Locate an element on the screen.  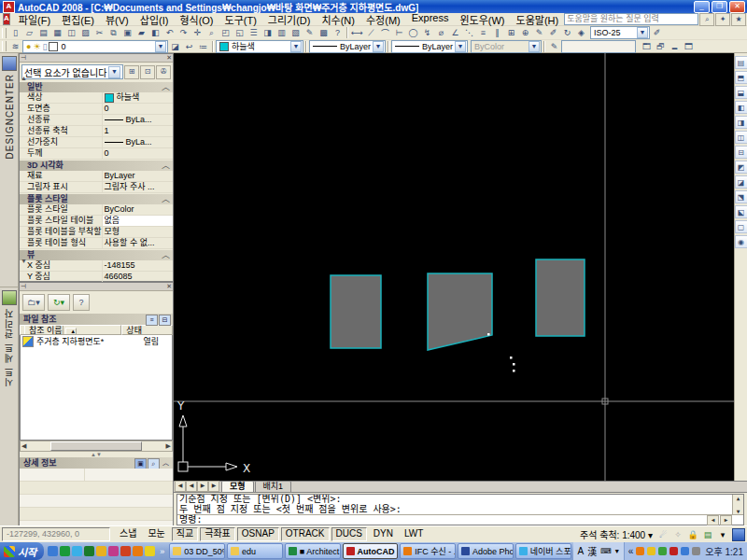
undo-icon: ↶ is located at coordinates (170, 34).